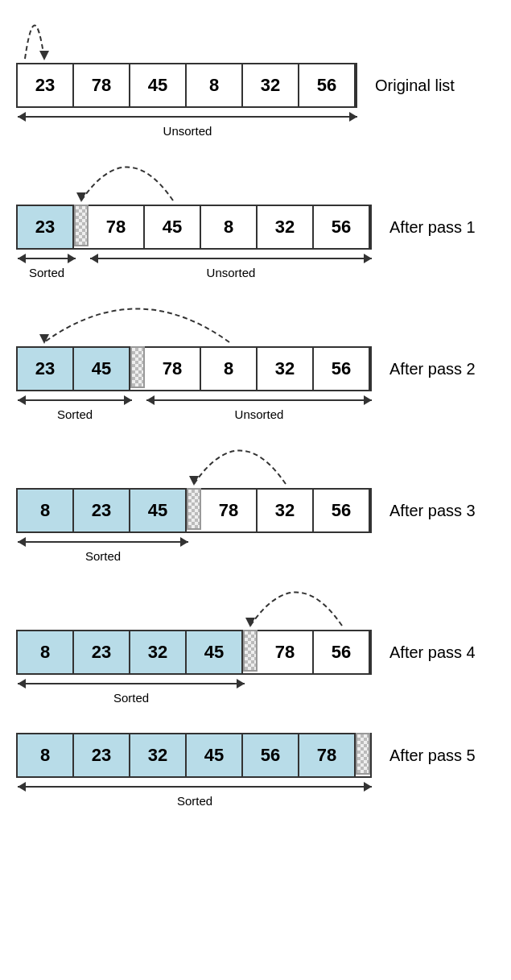 This screenshot has height=980, width=511. Describe the element at coordinates (433, 652) in the screenshot. I see `pass-label: After pass 4` at that location.